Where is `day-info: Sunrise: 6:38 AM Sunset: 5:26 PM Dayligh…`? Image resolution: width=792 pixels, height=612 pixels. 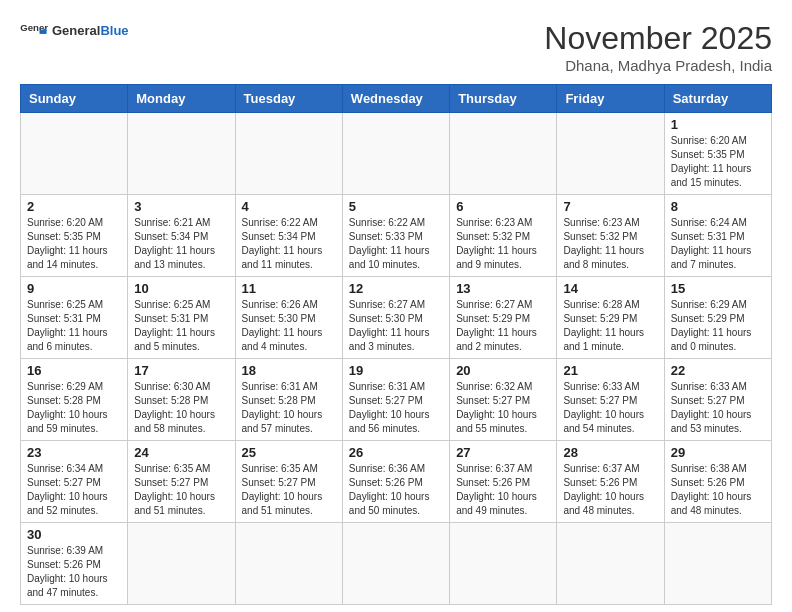 day-info: Sunrise: 6:38 AM Sunset: 5:26 PM Dayligh… is located at coordinates (718, 490).